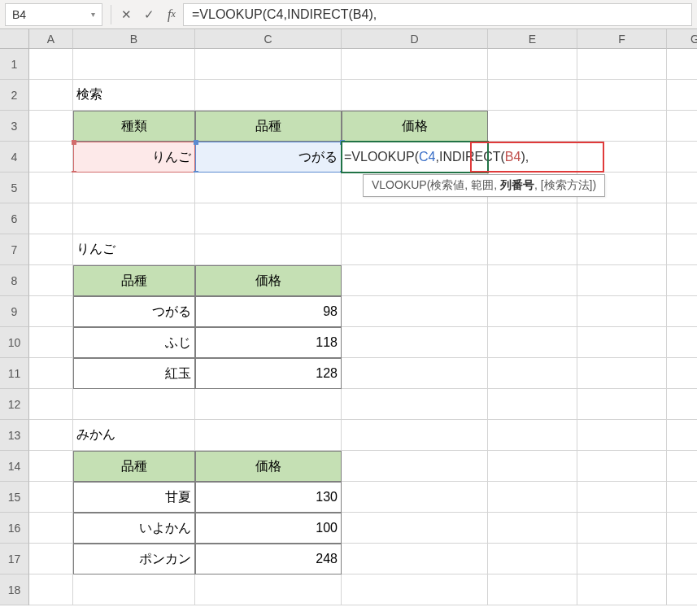  I want to click on row-header-11: 11, so click(15, 374).